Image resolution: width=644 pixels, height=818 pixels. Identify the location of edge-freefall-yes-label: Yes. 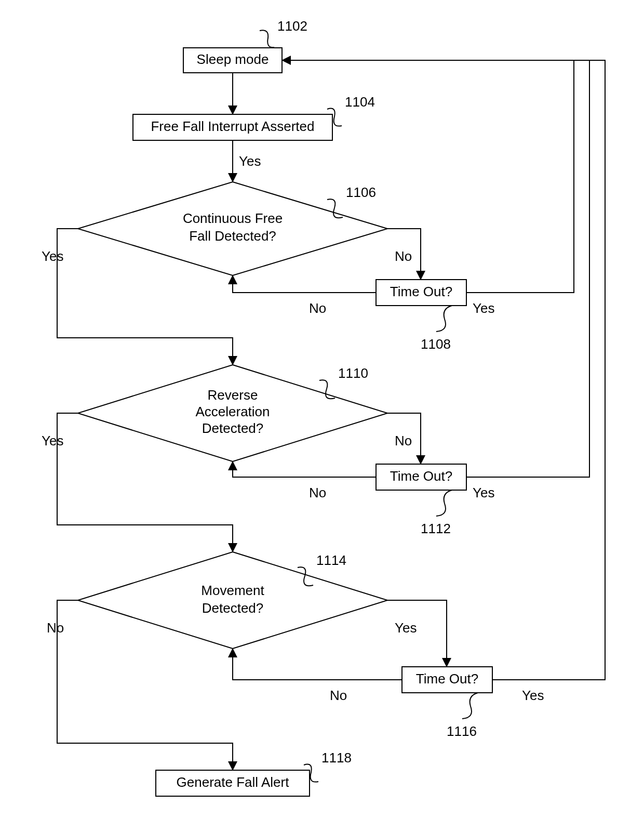
(52, 256).